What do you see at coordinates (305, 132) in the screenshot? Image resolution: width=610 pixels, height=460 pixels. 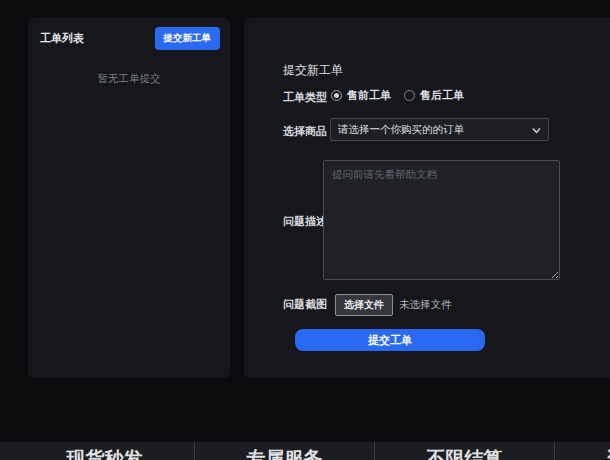 I see `product-select-label: 选择商品` at bounding box center [305, 132].